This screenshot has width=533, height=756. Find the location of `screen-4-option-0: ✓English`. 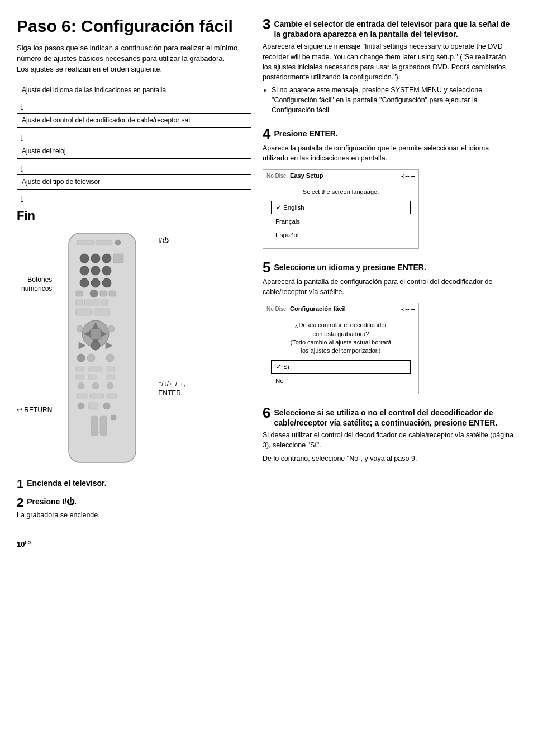

screen-4-option-0: ✓English is located at coordinates (341, 207).